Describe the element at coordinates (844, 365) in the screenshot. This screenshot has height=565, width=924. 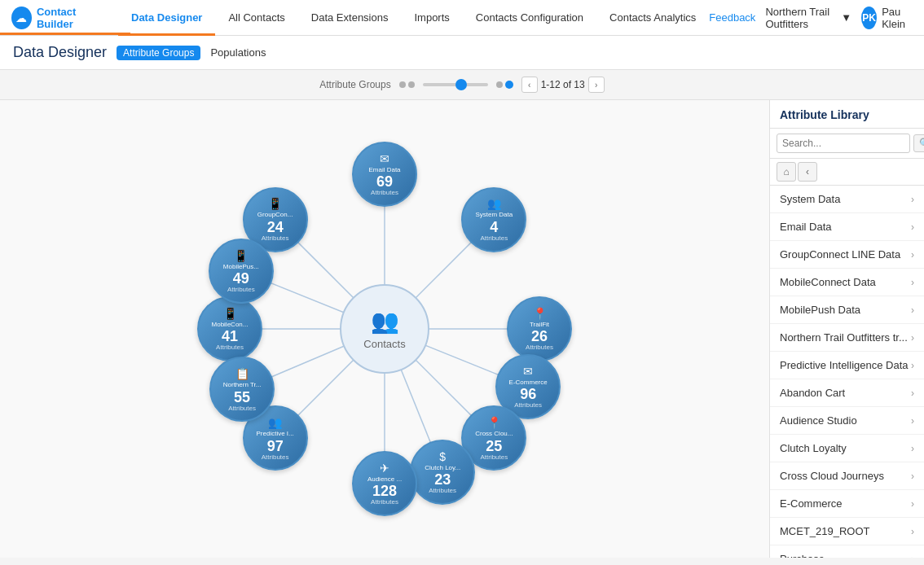
I see `library-item-label: Predictive Intelligence Data` at that location.